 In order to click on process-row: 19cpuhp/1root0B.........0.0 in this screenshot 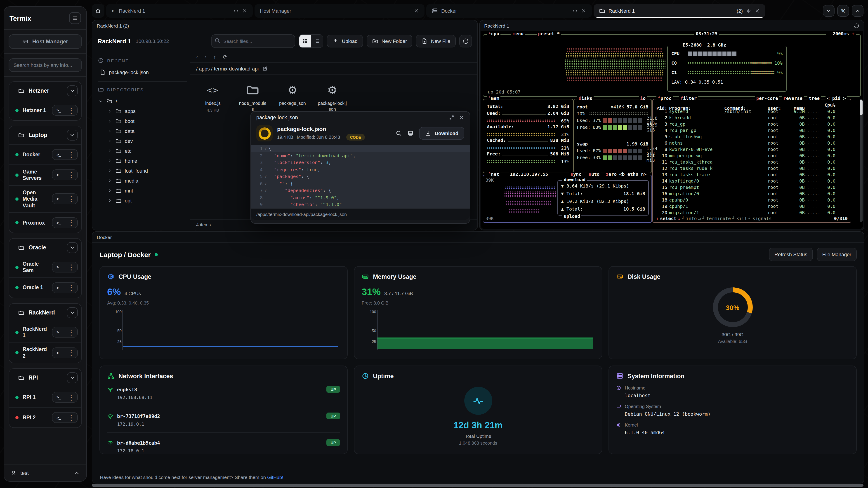, I will do `click(752, 207)`.